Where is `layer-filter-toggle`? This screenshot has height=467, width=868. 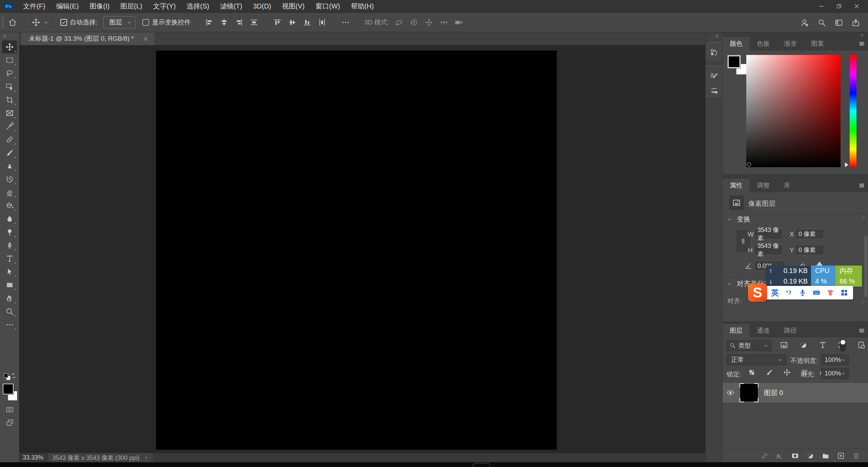 layer-filter-toggle is located at coordinates (843, 345).